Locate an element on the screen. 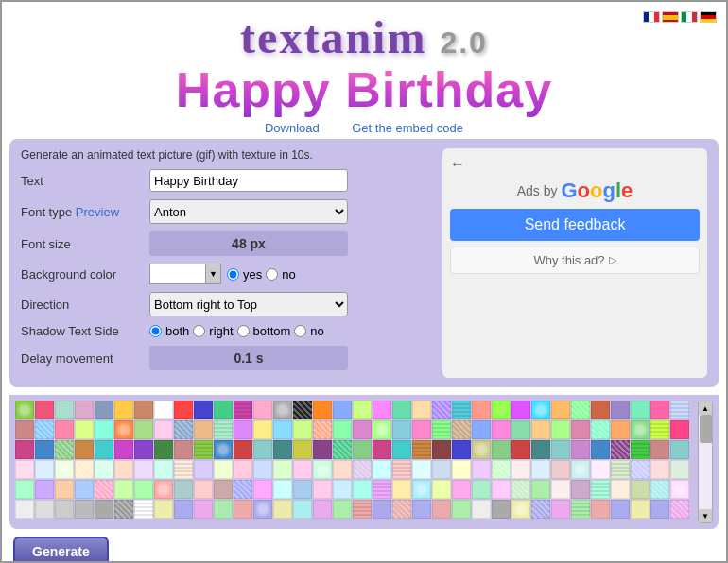 Image resolution: width=728 pixels, height=563 pixels. color-box is located at coordinates (178, 274).